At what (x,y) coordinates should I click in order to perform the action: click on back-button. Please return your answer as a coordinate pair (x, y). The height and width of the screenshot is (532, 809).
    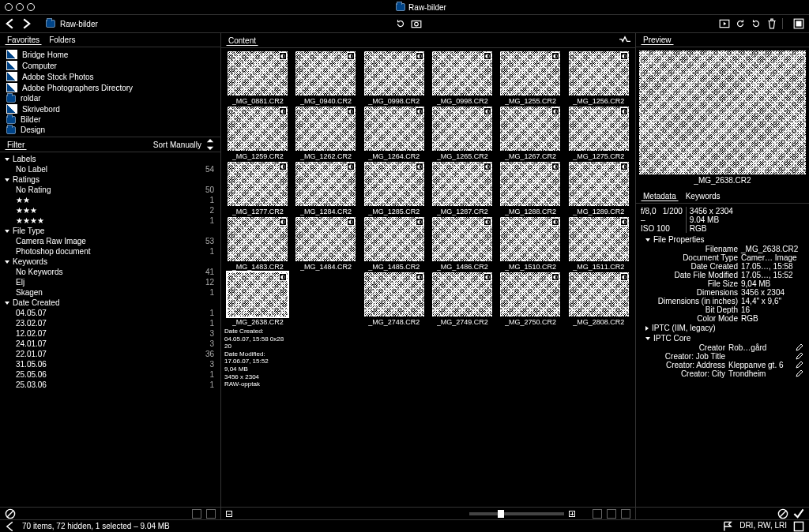
    Looking at the image, I should click on (10, 24).